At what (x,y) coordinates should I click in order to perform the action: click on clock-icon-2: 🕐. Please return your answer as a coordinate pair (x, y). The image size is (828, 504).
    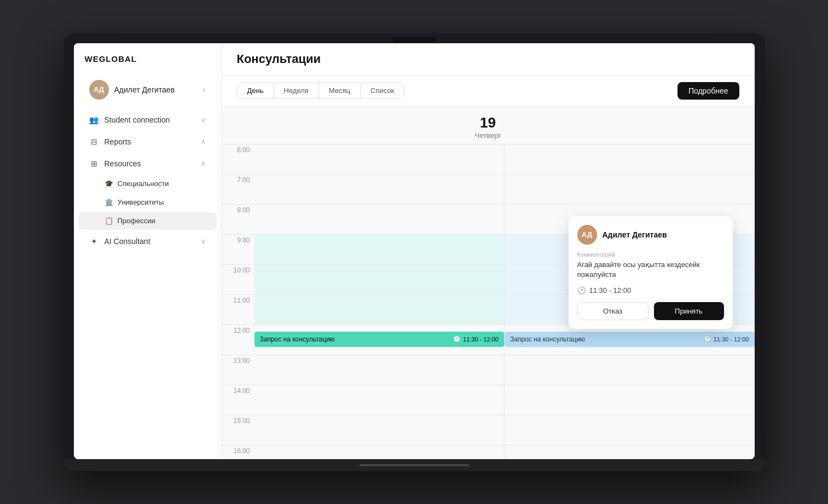
    Looking at the image, I should click on (708, 339).